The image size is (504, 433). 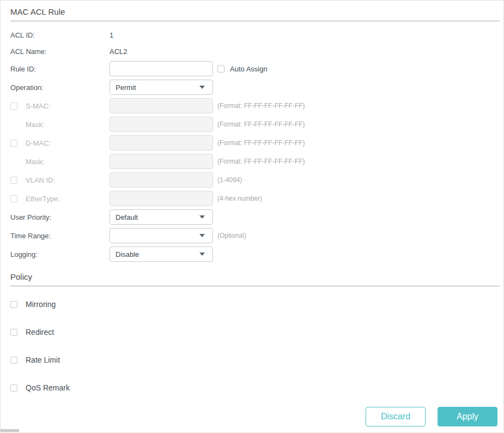 I want to click on smac-enable-checkbox, so click(x=14, y=106).